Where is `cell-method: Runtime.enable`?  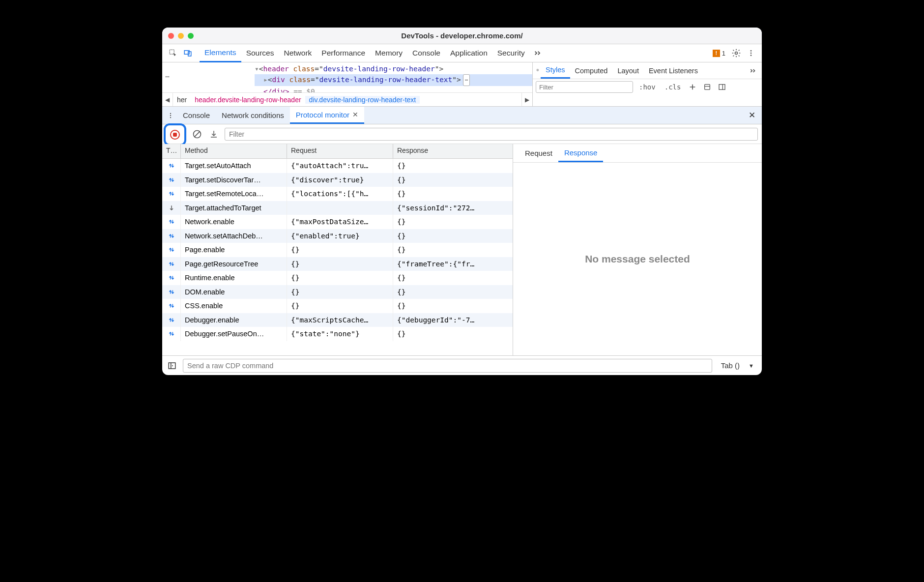 cell-method: Runtime.enable is located at coordinates (234, 278).